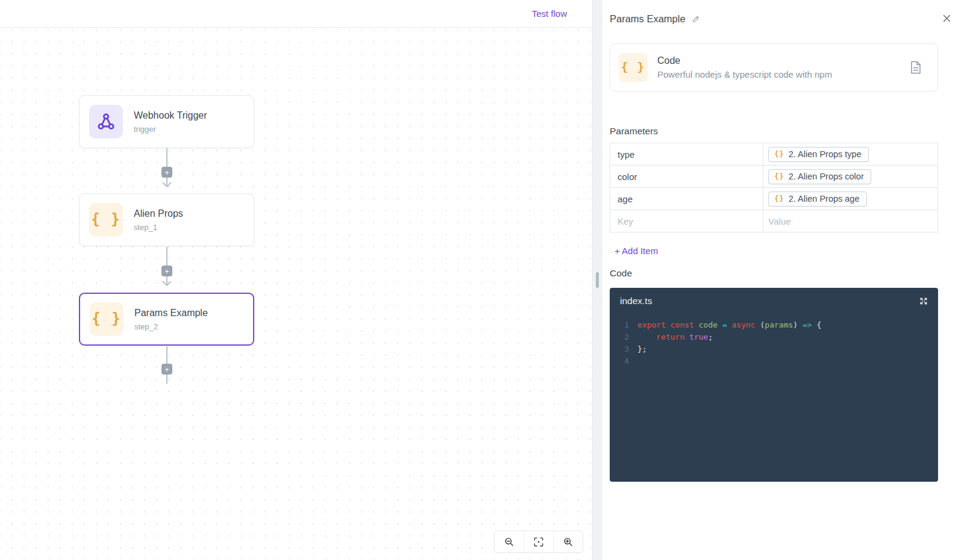  What do you see at coordinates (947, 18) in the screenshot?
I see `close-icon` at bounding box center [947, 18].